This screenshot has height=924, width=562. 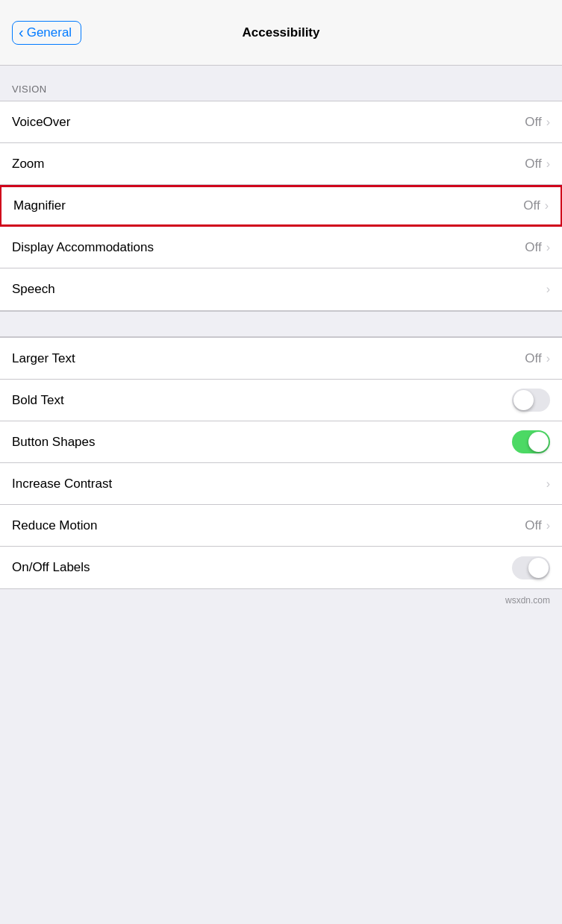 What do you see at coordinates (281, 33) in the screenshot?
I see `page-title: Accessibility` at bounding box center [281, 33].